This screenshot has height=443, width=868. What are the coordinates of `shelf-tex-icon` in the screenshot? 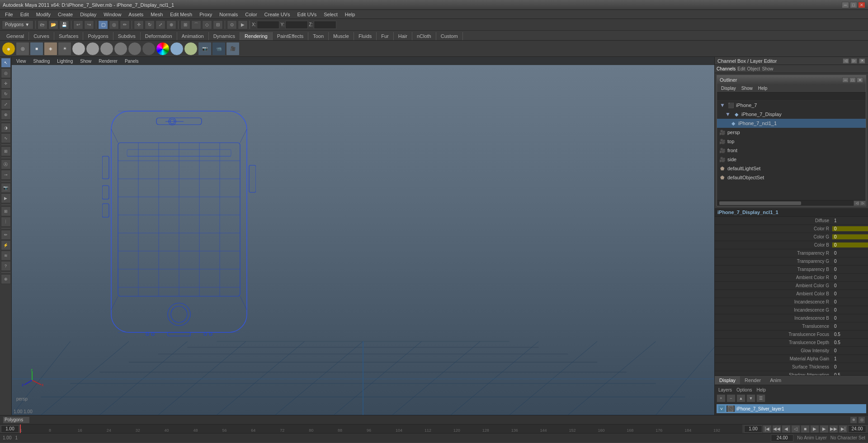 It's located at (191, 49).